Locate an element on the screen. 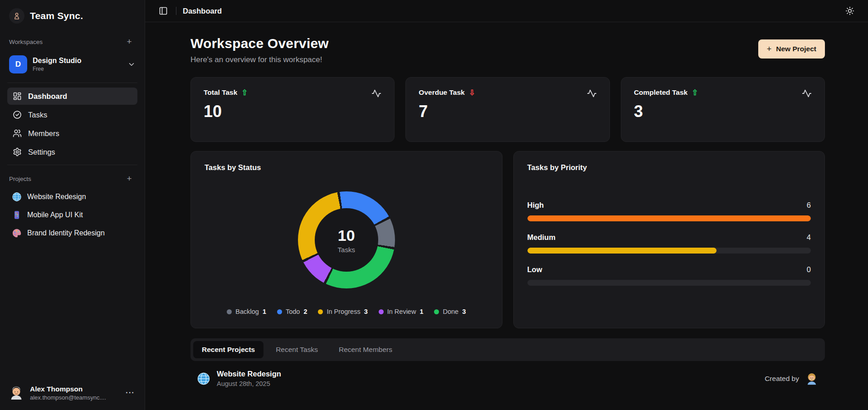  panel-left-icon is located at coordinates (163, 11).